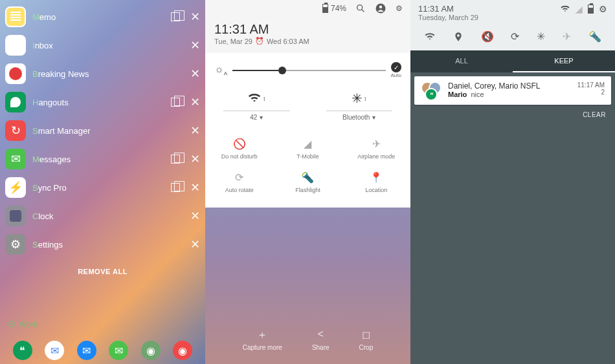 This screenshot has height=364, width=615. Describe the element at coordinates (513, 91) in the screenshot. I see `notification-card: ❝ Daniel, Corey, Mario NSFL Mario nice 1…` at that location.